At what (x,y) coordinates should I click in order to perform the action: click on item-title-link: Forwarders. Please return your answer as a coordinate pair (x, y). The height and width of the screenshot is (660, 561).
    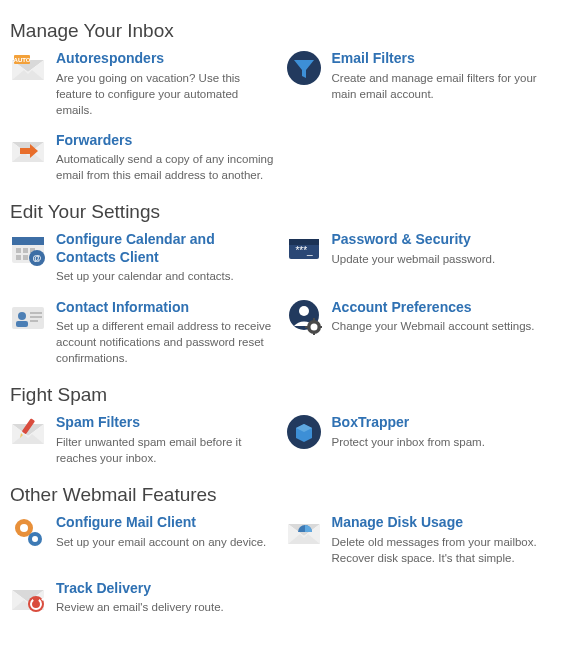
    Looking at the image, I should click on (166, 141).